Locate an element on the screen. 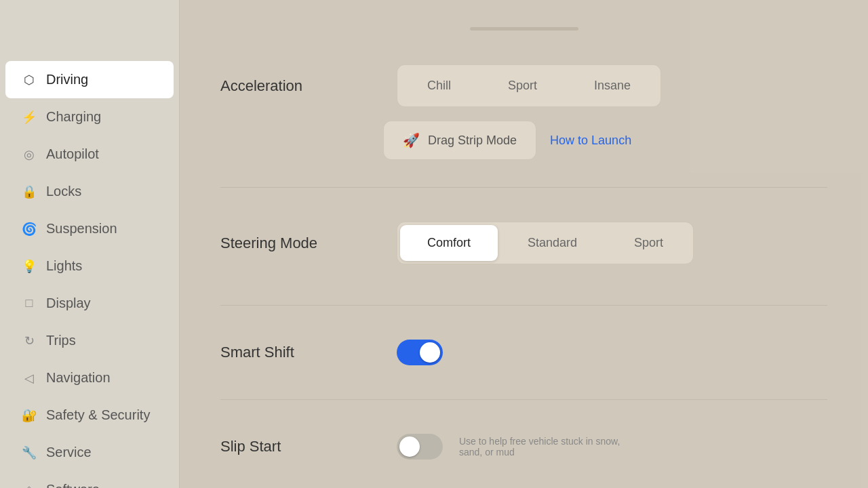  sidebar-label-safety: Safety & Security is located at coordinates (98, 415).